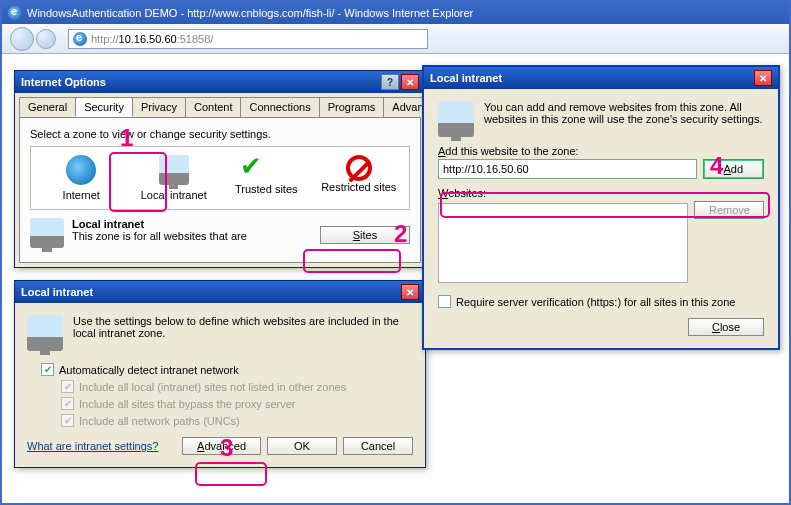 The image size is (791, 505). I want to click on intranet-settings-link: What are intranet settings?, so click(92, 446).